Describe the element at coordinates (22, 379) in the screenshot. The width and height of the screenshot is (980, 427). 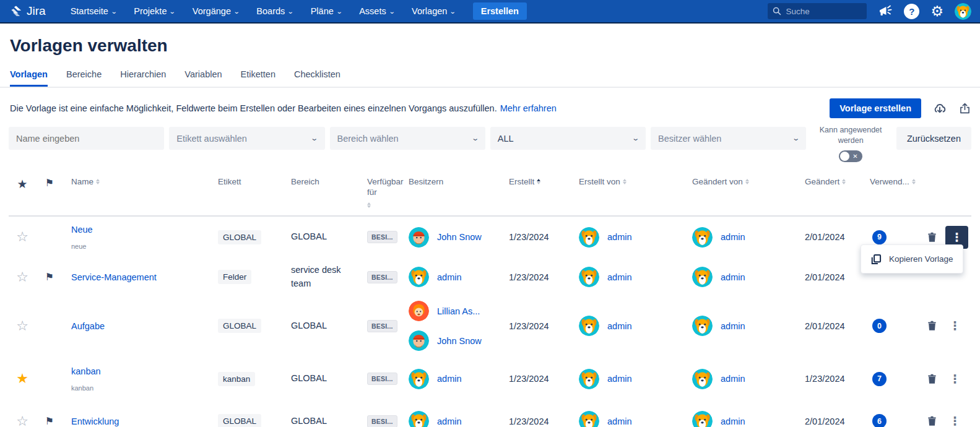
I see `star-icon-active: ★` at that location.